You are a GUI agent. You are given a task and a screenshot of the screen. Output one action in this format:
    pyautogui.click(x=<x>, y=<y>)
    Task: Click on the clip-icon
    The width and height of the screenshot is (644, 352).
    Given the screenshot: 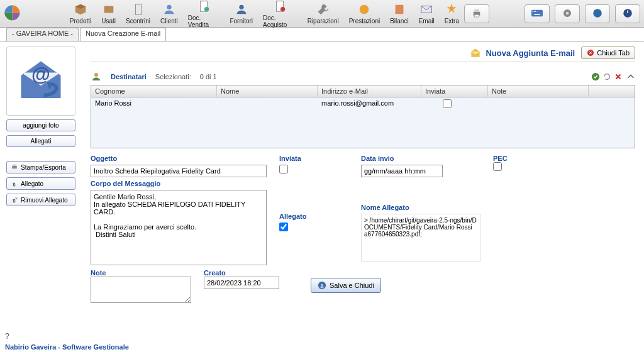 What is the action you would take?
    pyautogui.click(x=14, y=184)
    